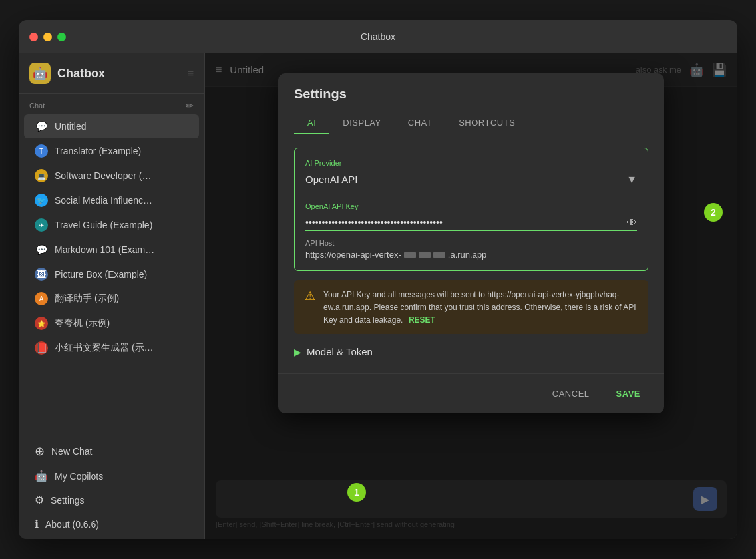 The image size is (756, 559). I want to click on divider, so click(112, 363).